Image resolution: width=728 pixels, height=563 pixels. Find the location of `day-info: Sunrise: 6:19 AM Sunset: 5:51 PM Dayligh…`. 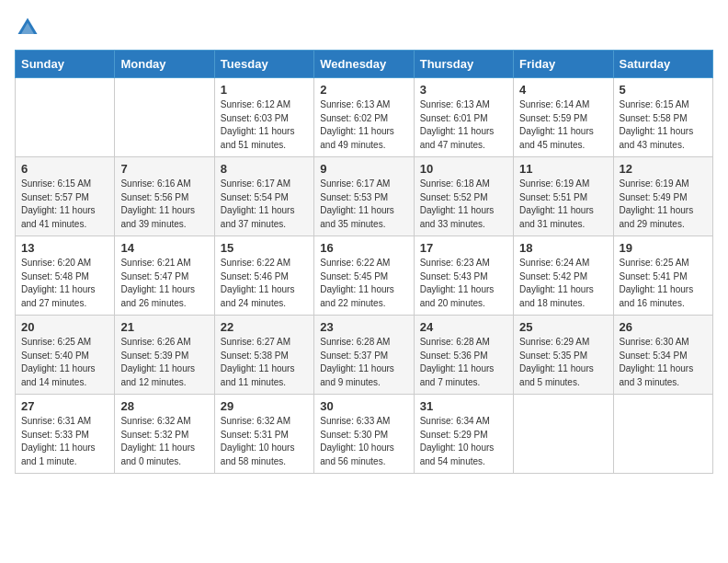

day-info: Sunrise: 6:19 AM Sunset: 5:51 PM Dayligh… is located at coordinates (563, 204).